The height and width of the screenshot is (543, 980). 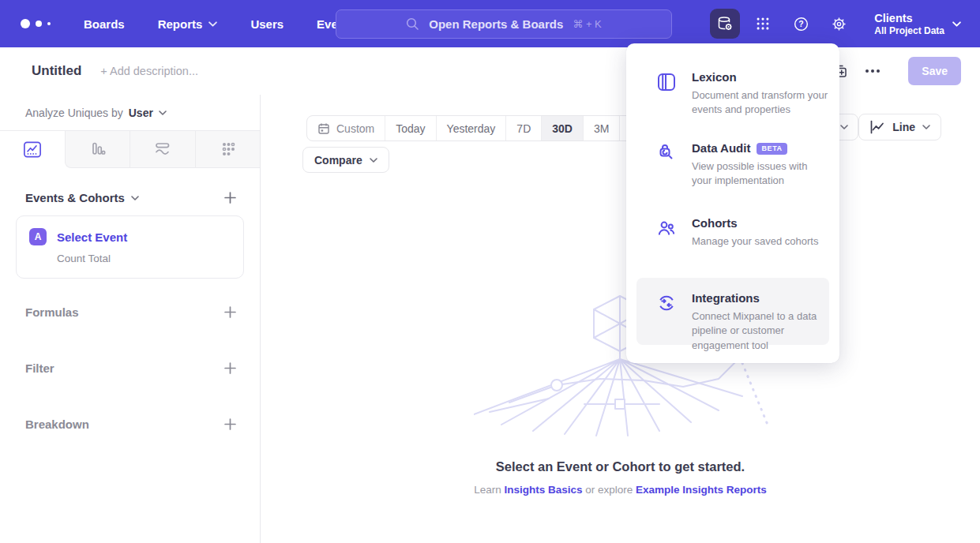 I want to click on more-options-button, so click(x=873, y=71).